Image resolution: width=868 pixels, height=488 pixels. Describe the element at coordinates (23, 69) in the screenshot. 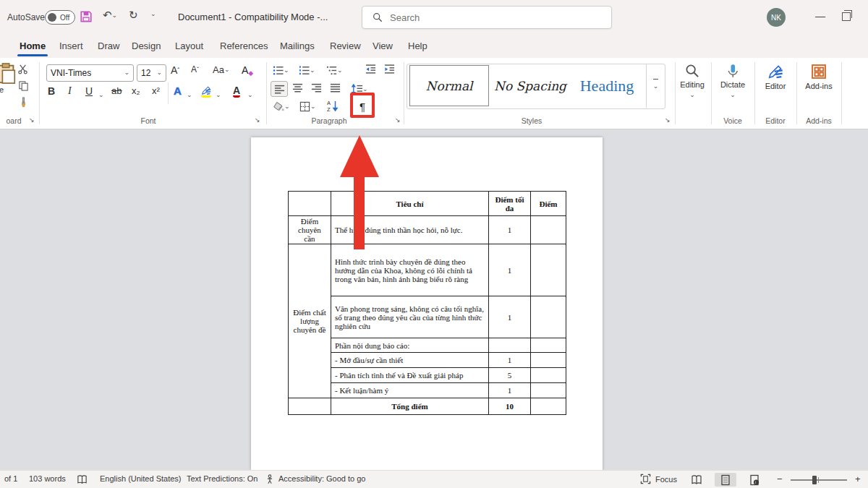

I see `cut-button` at that location.